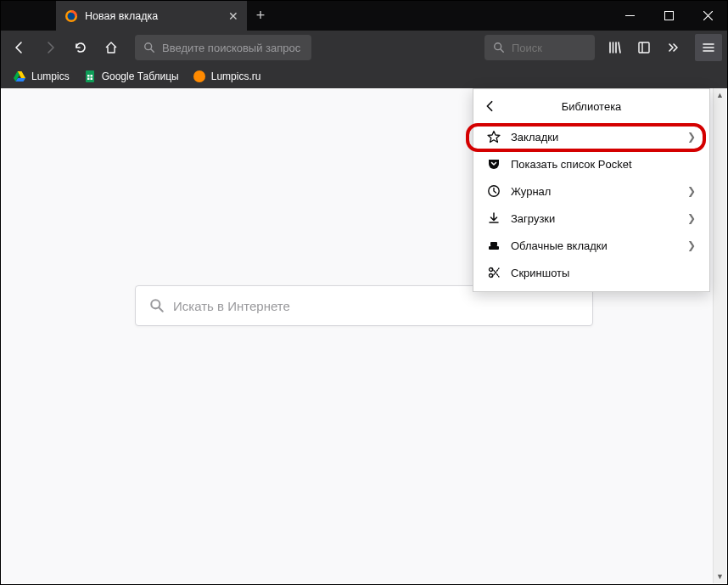 Image resolution: width=728 pixels, height=585 pixels. What do you see at coordinates (594, 192) in the screenshot?
I see `panel-item-label: Журнал` at bounding box center [594, 192].